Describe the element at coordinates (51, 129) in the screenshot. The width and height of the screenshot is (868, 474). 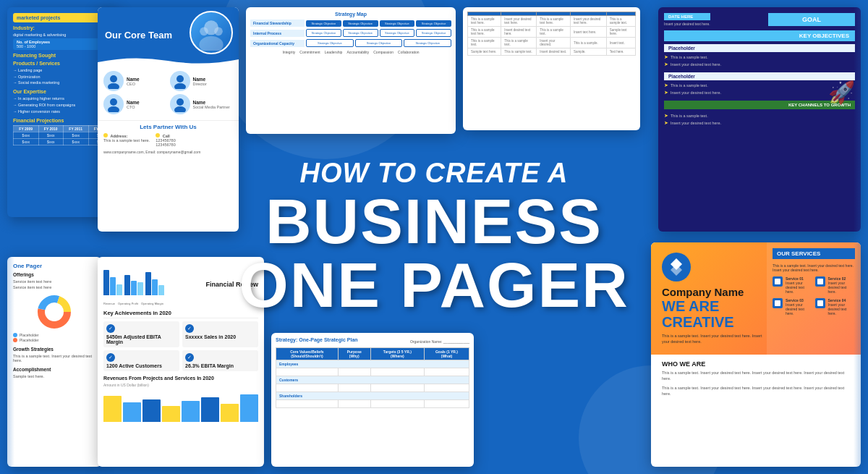
I see `fy-col-2: FY 2010` at that location.